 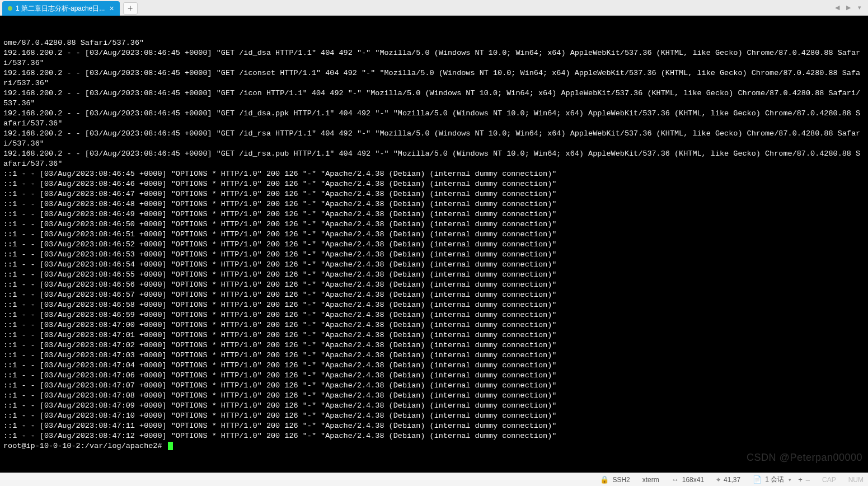 What do you see at coordinates (434, 396) in the screenshot?
I see `log-line: ::1 - - [03/Aug/2023:08:47:08 +0000] "OP…` at bounding box center [434, 396].